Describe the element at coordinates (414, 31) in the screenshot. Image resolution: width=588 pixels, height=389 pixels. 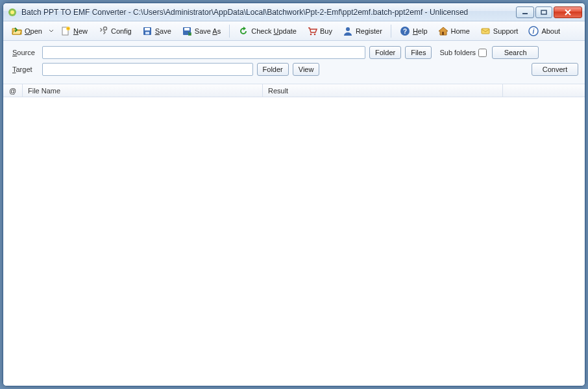
I see `help-button: ? Help` at that location.